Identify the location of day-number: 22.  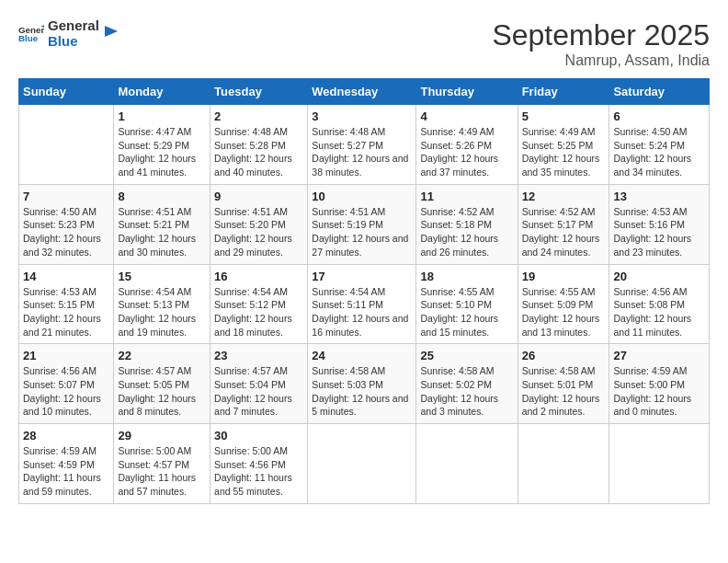
(162, 355).